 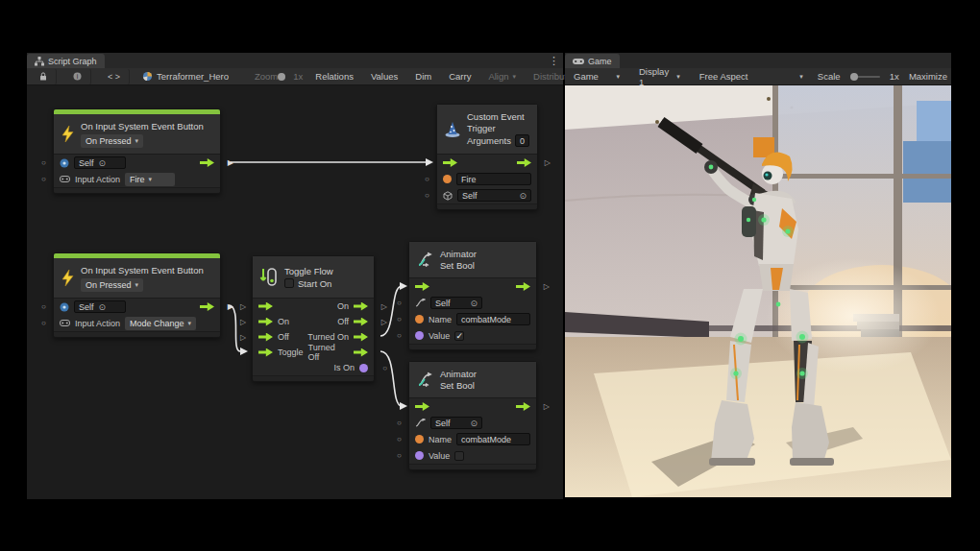 I want to click on node-toggle-flow: Toggle Flow Start On On, so click(x=313, y=319).